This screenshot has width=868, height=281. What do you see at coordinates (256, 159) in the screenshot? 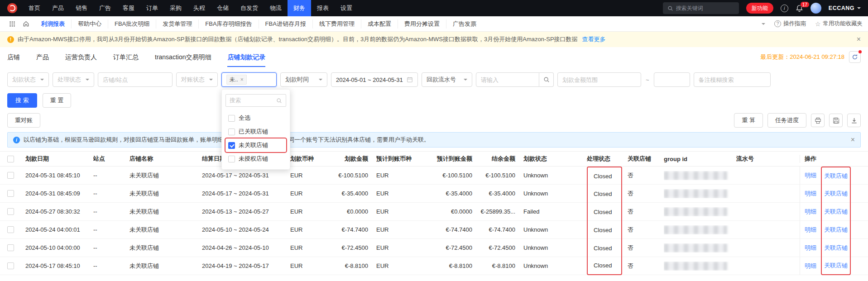
I see `dropdown-option: 未授权店铺` at bounding box center [256, 159].